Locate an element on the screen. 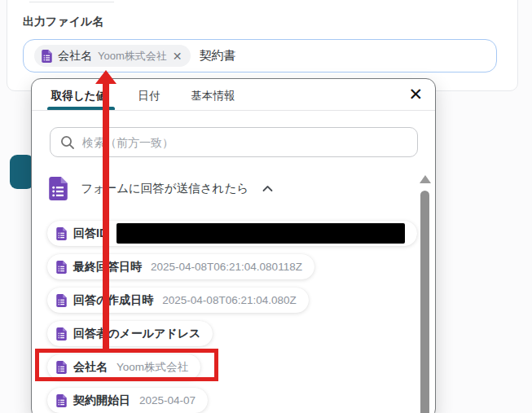  close-icon: ✕ is located at coordinates (415, 94).